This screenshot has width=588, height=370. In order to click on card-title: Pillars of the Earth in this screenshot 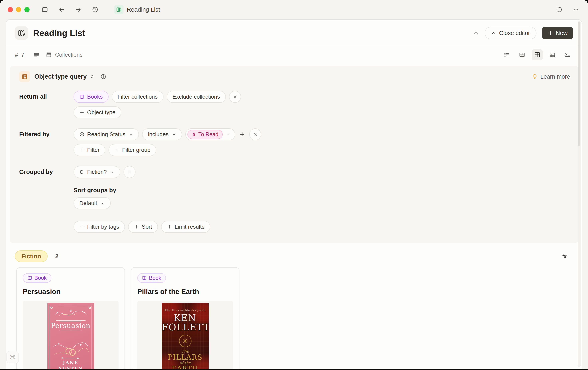, I will do `click(185, 292)`.